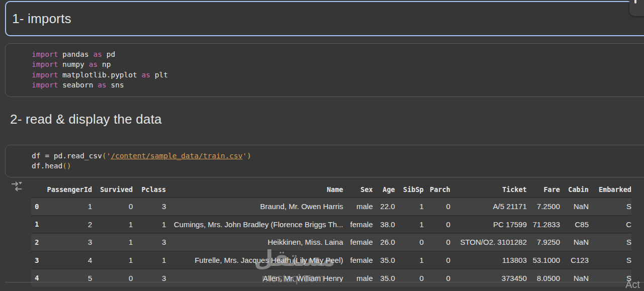 Image resolution: width=644 pixels, height=291 pixels. What do you see at coordinates (384, 242) in the screenshot?
I see `table-cell: 26.0` at bounding box center [384, 242].